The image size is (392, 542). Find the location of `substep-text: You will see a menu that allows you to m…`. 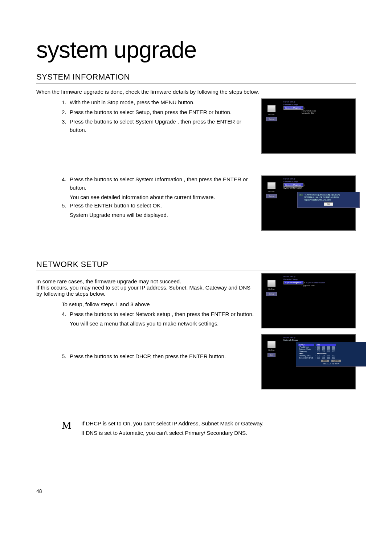

substep-text: You will see a menu that allows you to m… is located at coordinates (162, 324).